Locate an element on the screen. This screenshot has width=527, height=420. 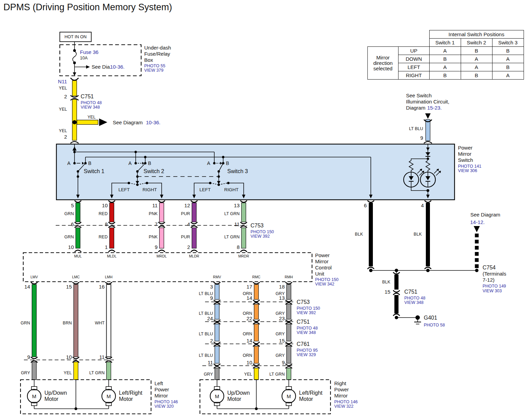
g401-photo-ref: PHOTO 58 is located at coordinates (434, 325).